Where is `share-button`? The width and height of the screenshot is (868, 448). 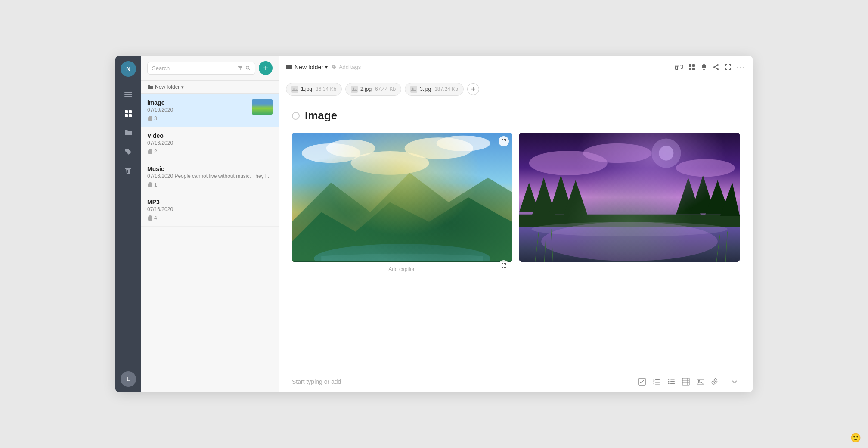 share-button is located at coordinates (716, 67).